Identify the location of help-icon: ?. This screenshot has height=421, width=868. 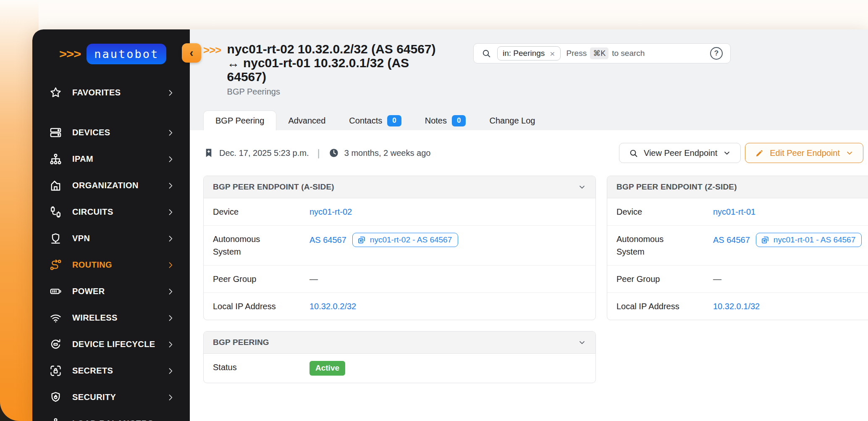
(716, 53).